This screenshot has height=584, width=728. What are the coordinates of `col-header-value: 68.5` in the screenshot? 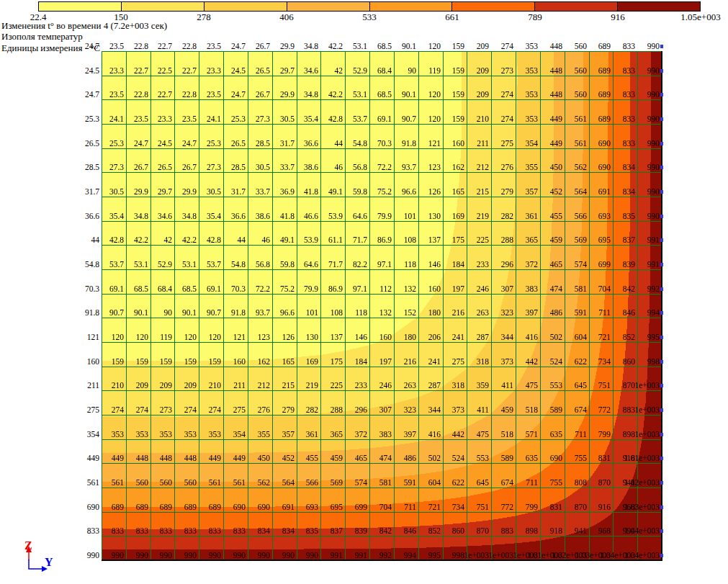 It's located at (369, 46).